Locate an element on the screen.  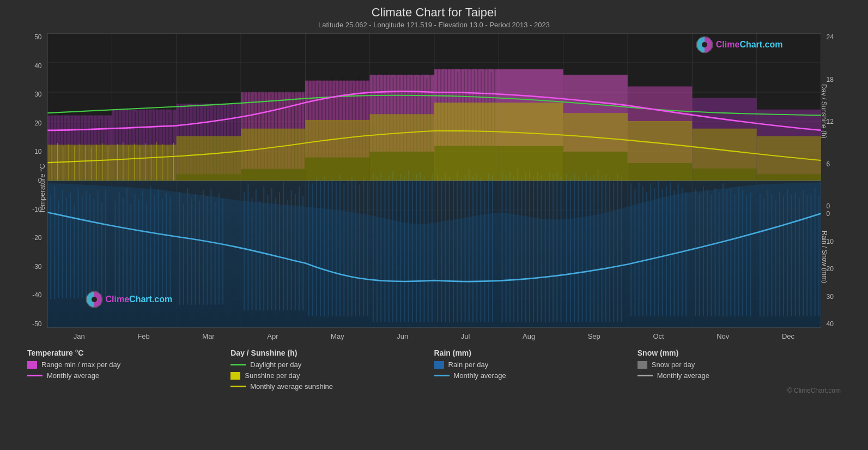
sunshine-avg-line is located at coordinates (238, 386).